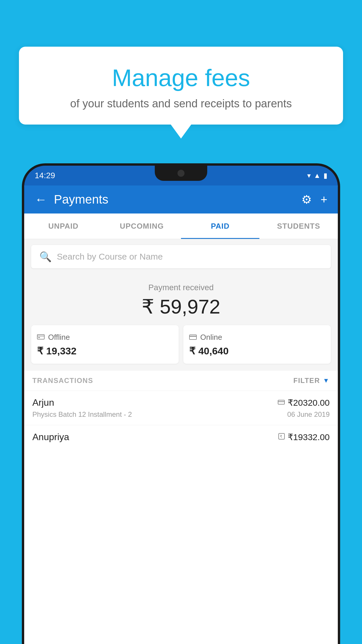 The height and width of the screenshot is (644, 362). Describe the element at coordinates (307, 200) in the screenshot. I see `settings-icon: ⚙` at that location.